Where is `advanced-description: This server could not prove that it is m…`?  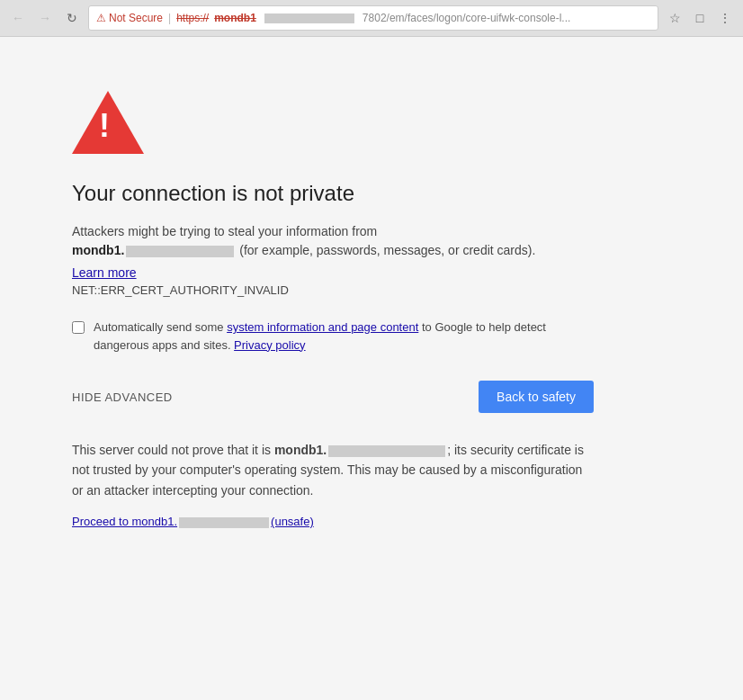
advanced-description: This server could not prove that it is m… is located at coordinates (333, 470).